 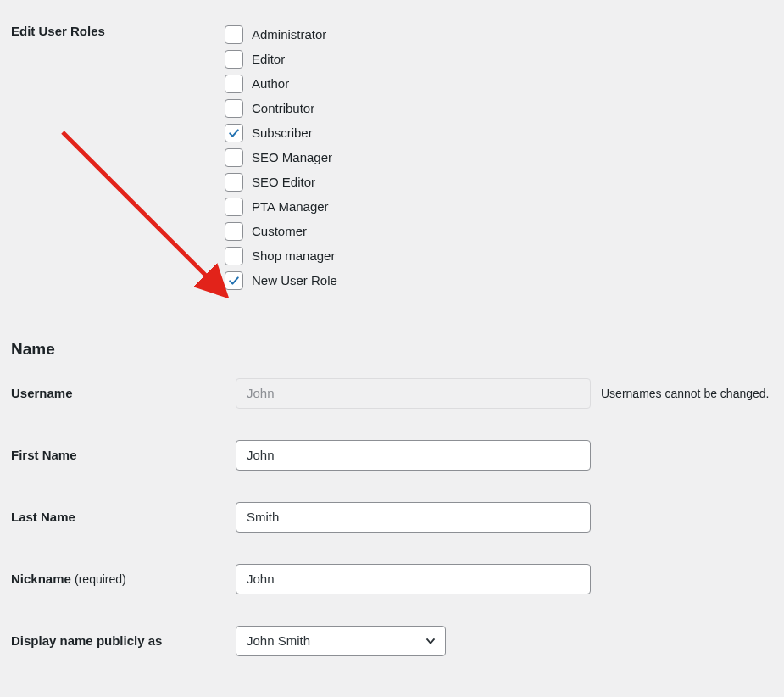 What do you see at coordinates (270, 83) in the screenshot?
I see `role-checkbox-label: Author` at bounding box center [270, 83].